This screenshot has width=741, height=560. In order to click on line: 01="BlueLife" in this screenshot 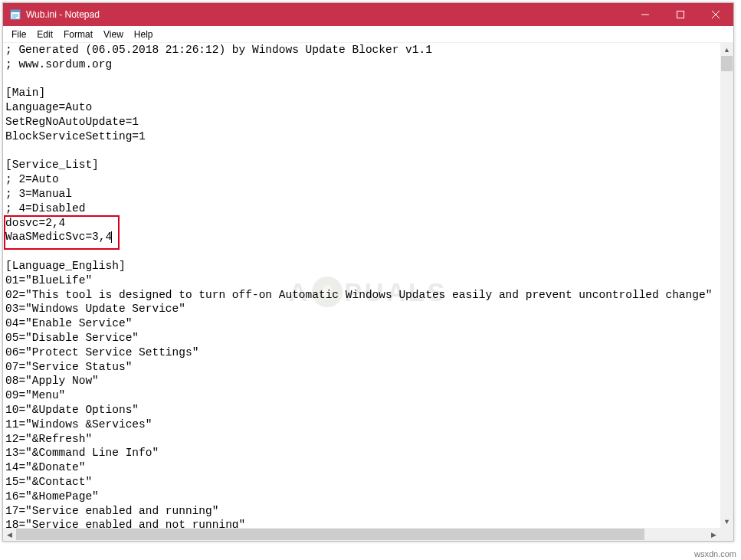, I will do `click(49, 280)`.